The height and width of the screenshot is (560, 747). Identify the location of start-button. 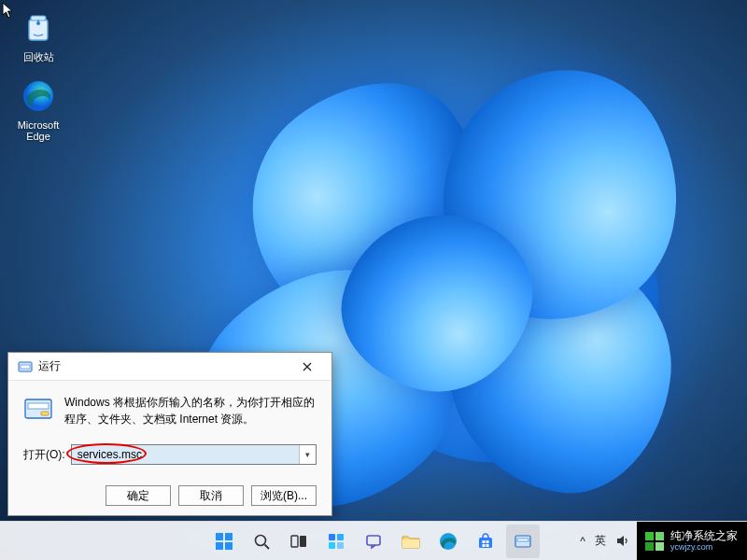
(224, 541).